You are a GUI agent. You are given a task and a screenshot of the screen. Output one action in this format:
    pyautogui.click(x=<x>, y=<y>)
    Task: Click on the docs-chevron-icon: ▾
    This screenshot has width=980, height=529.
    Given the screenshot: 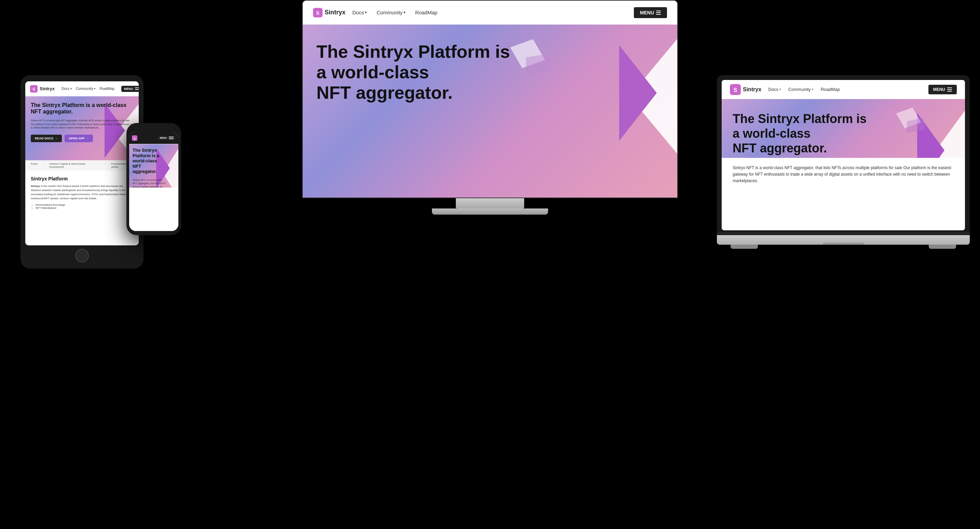 What is the action you would take?
    pyautogui.click(x=366, y=13)
    